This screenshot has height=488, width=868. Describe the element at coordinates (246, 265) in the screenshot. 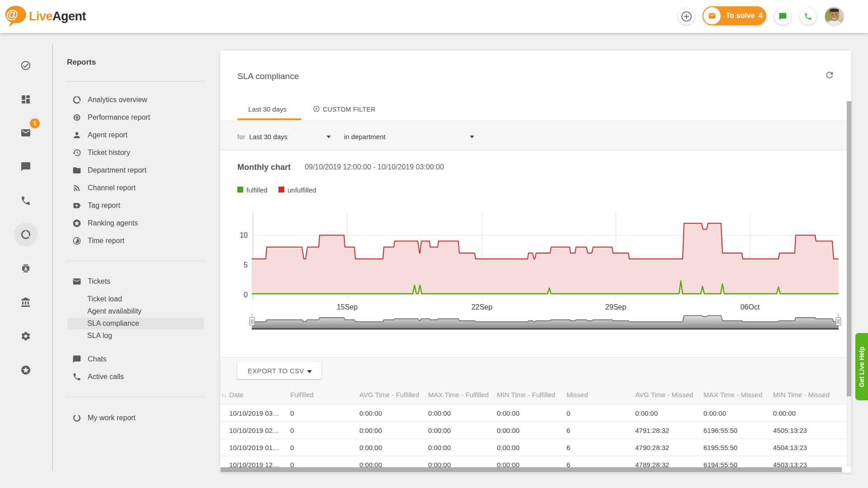

I see `svg-text: 5` at that location.